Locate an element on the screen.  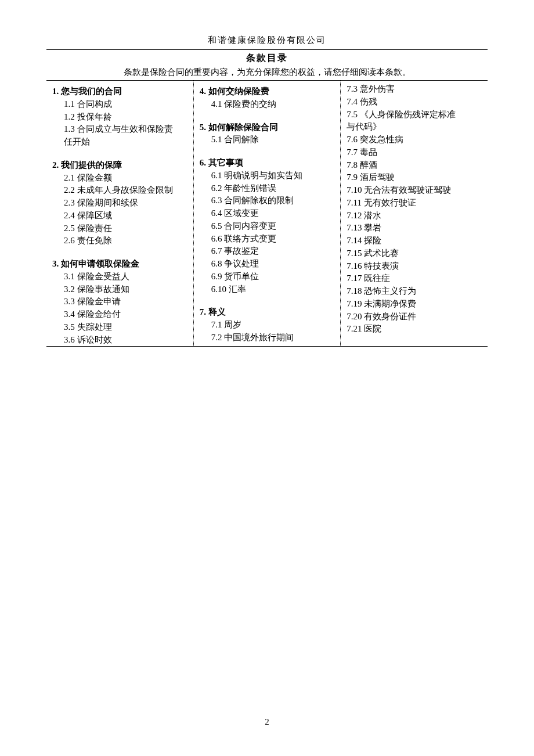
toc-item-cont: 与代码》 is located at coordinates (414, 127).